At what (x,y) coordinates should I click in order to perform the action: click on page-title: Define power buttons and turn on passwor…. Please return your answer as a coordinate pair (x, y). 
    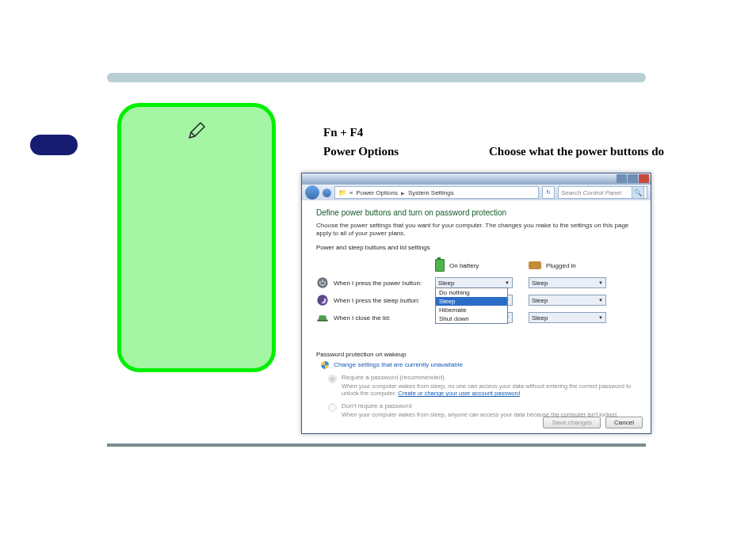
    Looking at the image, I should click on (476, 212).